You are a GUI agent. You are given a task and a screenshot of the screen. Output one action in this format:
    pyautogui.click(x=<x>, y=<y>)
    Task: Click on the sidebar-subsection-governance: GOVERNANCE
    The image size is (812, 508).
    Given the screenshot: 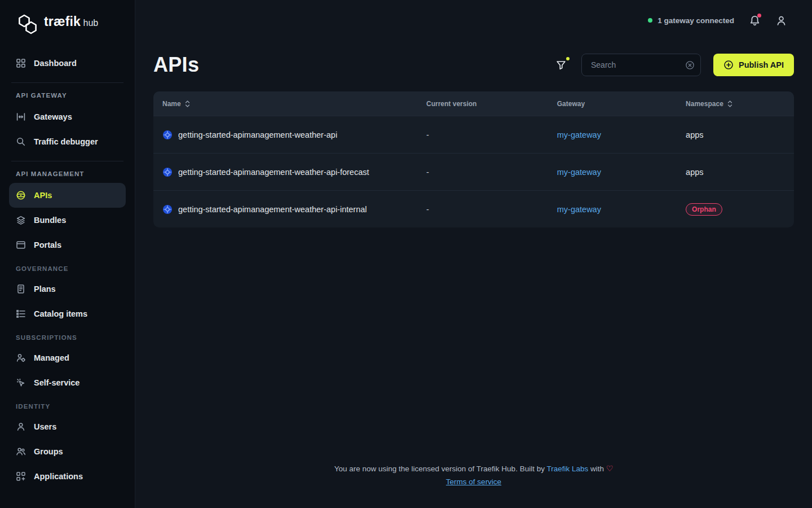 What is the action you would take?
    pyautogui.click(x=68, y=267)
    